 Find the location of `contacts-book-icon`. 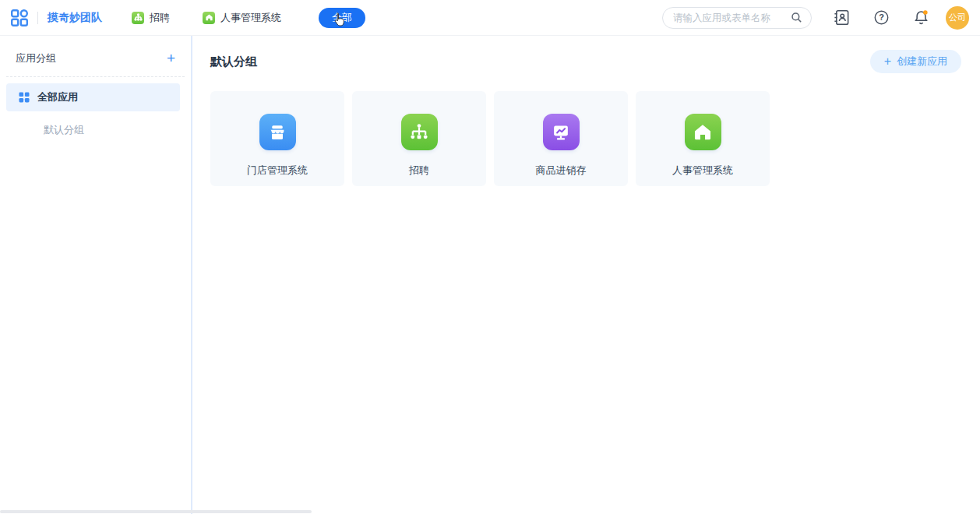

contacts-book-icon is located at coordinates (841, 18).